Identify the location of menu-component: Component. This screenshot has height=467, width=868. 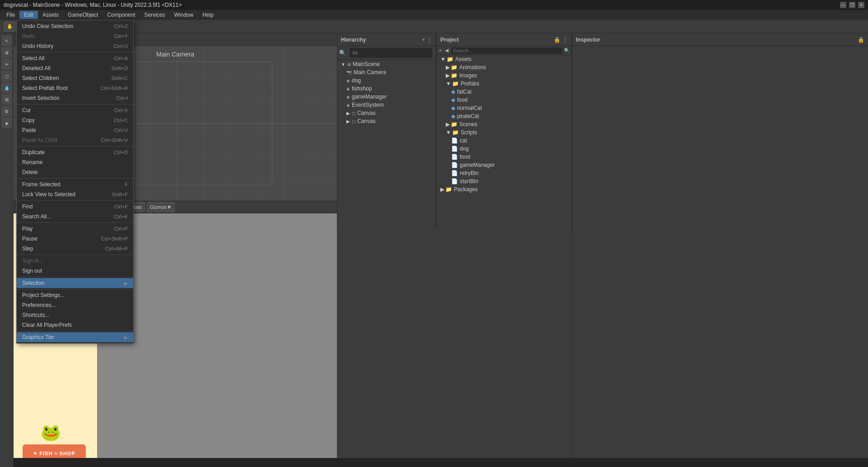
(121, 15).